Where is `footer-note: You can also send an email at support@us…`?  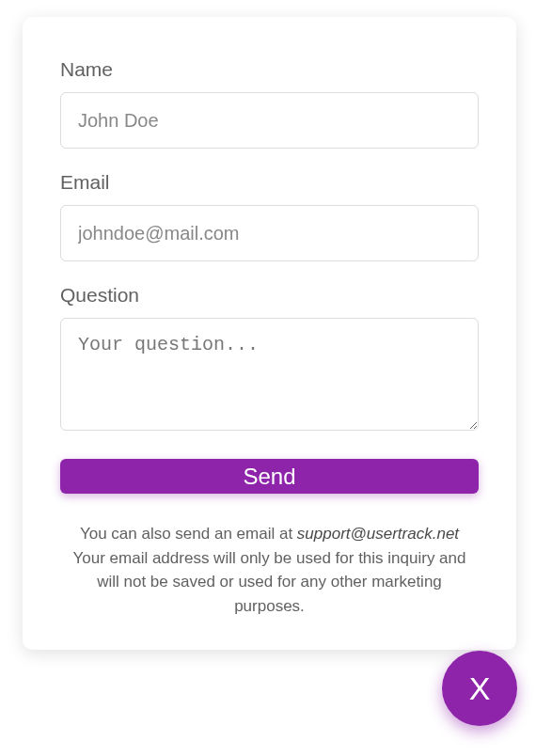 footer-note: You can also send an email at support@us… is located at coordinates (269, 570).